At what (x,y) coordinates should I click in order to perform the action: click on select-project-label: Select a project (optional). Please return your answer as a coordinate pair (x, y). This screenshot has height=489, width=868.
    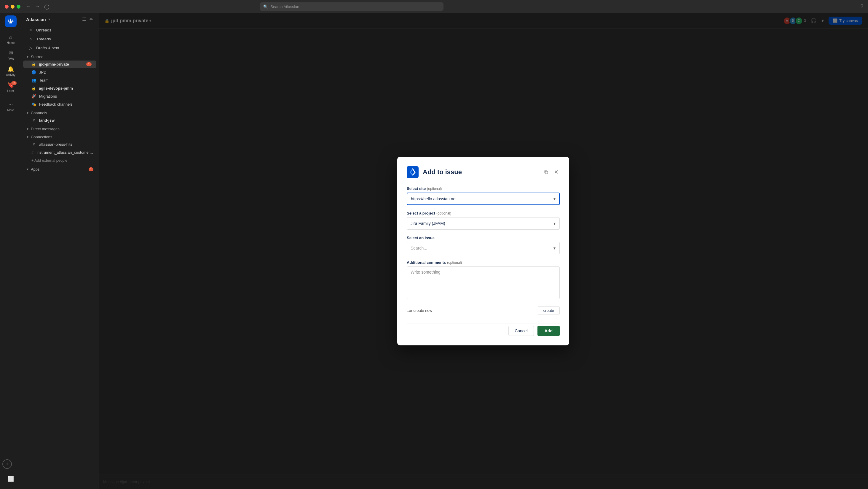
    Looking at the image, I should click on (483, 213).